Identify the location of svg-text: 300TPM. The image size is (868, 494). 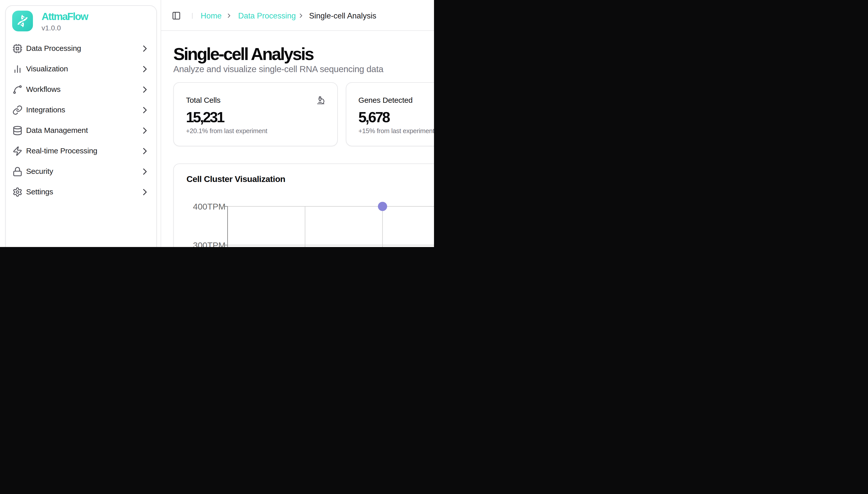
(209, 244).